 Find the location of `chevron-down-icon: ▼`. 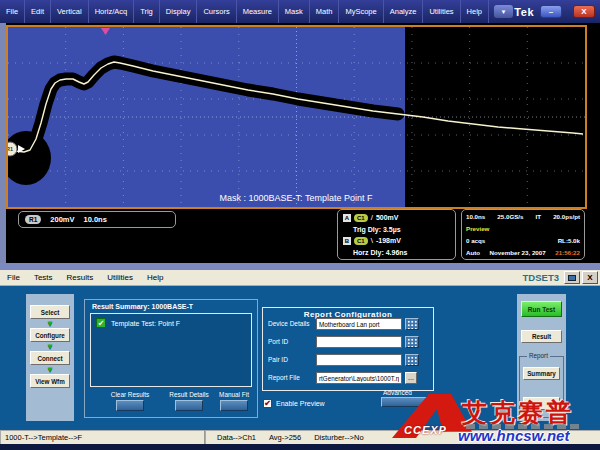

chevron-down-icon: ▼ is located at coordinates (504, 12).